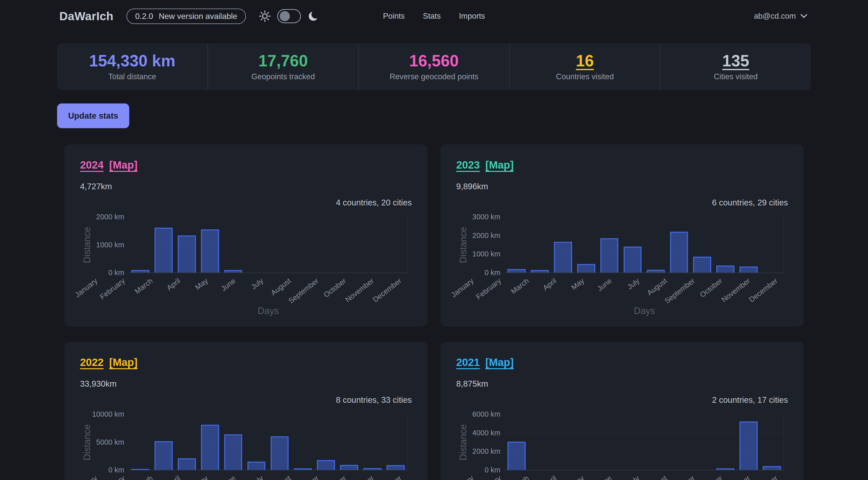 The height and width of the screenshot is (480, 868). What do you see at coordinates (289, 16) in the screenshot?
I see `theme-toggle` at bounding box center [289, 16].